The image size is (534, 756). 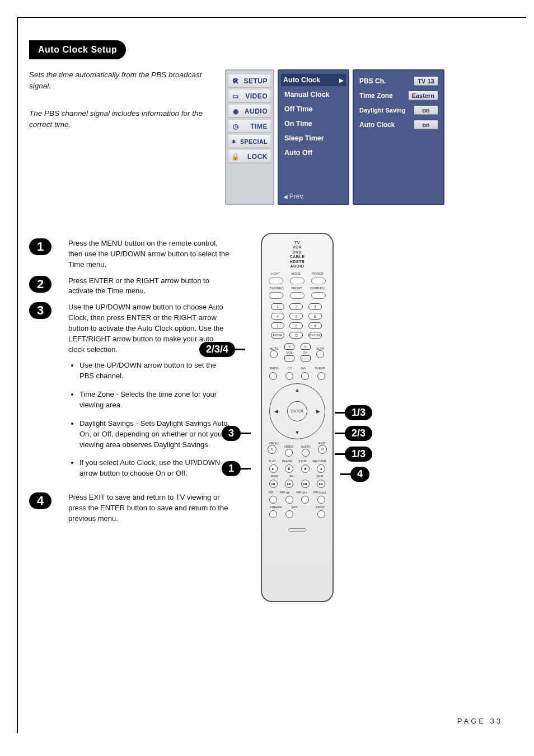 I want to click on osd-screenshot: 🛠SETUP ▭VIDEO ◉AUDIO ◷TIME ✶SPECIAL 🔒LOC…, so click(x=335, y=137).